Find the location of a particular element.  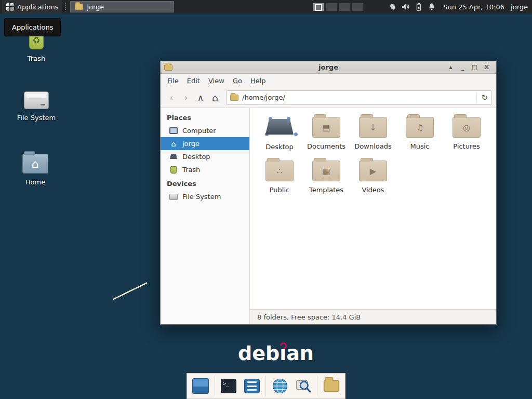

home-button: ⌂ is located at coordinates (215, 98).